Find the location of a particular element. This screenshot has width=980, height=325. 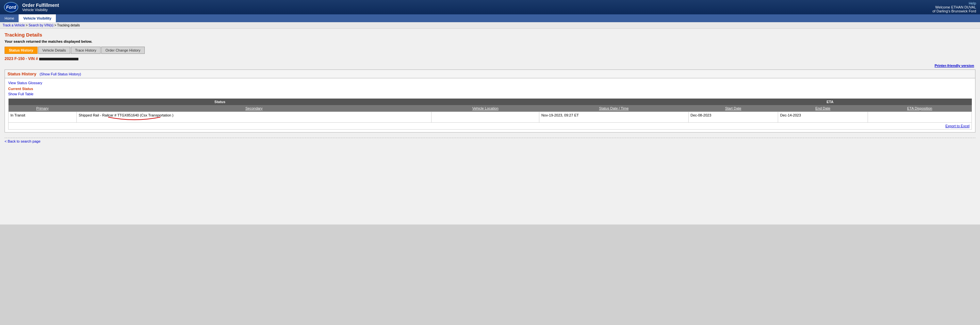

breadcrumb-track: Track a Vehicle is located at coordinates (14, 25).